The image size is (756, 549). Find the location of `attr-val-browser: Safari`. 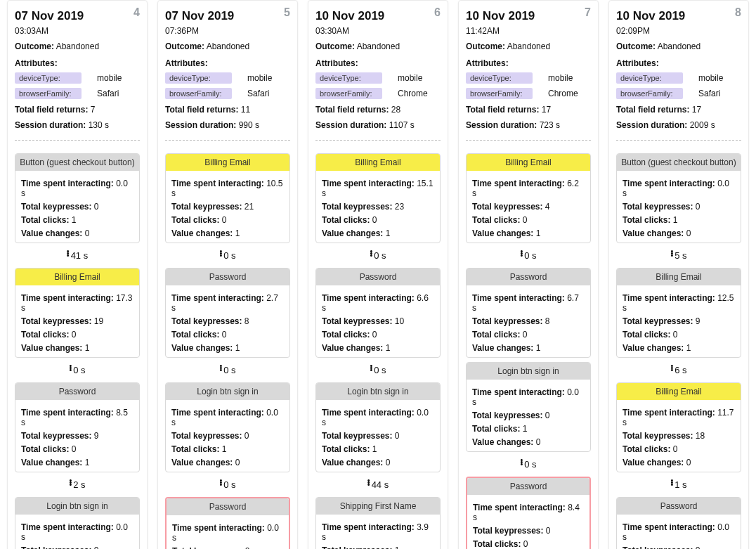

attr-val-browser: Safari is located at coordinates (259, 93).